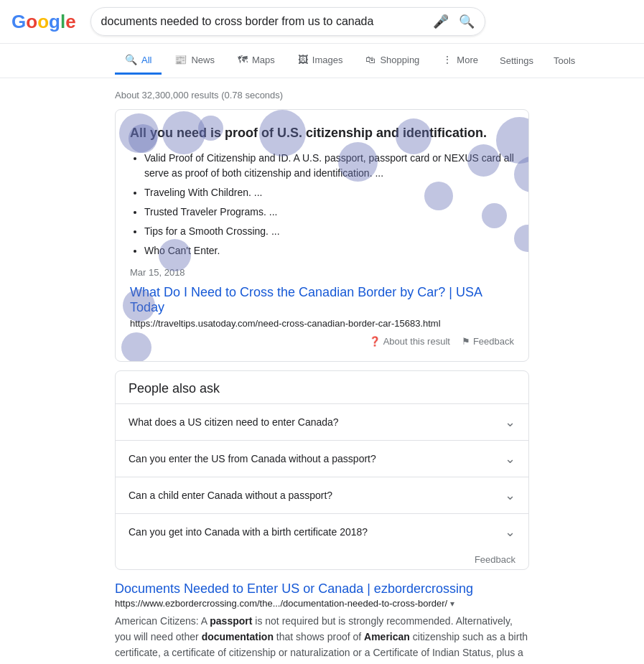 The width and height of the screenshot is (644, 664). What do you see at coordinates (234, 422) in the screenshot?
I see `paa-item-text-0: What does a US citizen need to enter Can…` at bounding box center [234, 422].